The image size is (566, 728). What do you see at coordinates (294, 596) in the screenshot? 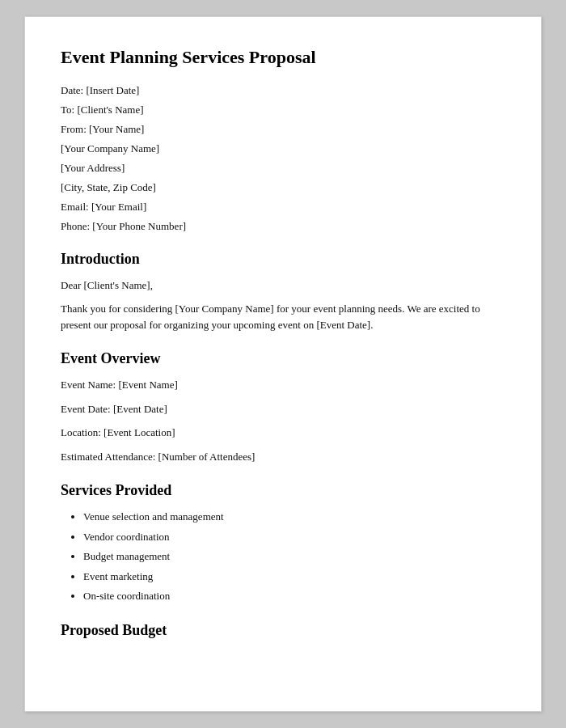
I see `list-item: On-site coordination` at bounding box center [294, 596].